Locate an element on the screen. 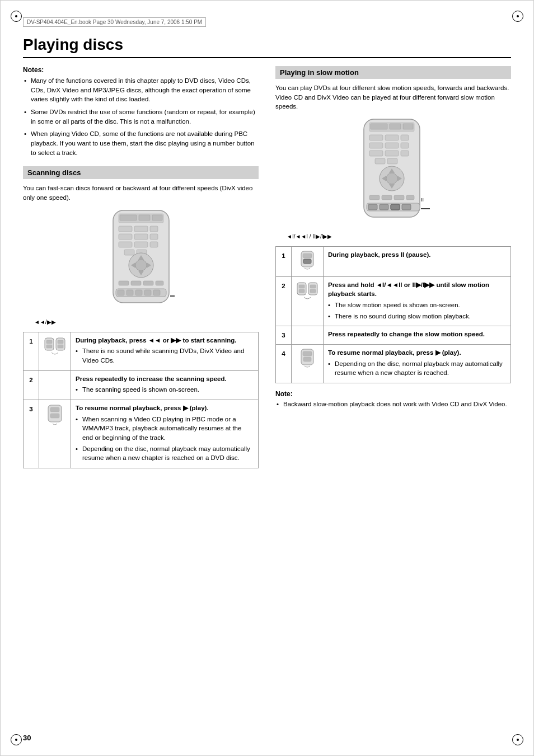 The height and width of the screenshot is (756, 534). slow-step2-bullet-1: The slow motion speed is shown on-screen… is located at coordinates (417, 306).